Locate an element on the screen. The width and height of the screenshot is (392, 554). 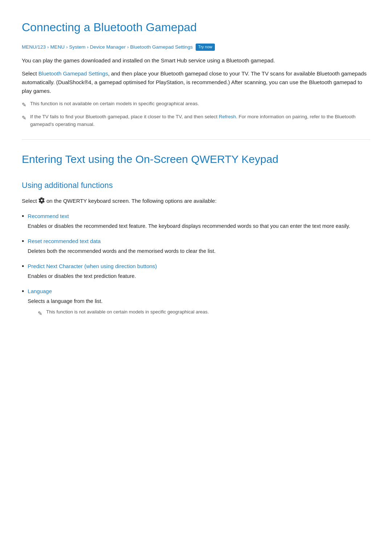
note-1-text: This function is not available on certai… is located at coordinates (115, 104).